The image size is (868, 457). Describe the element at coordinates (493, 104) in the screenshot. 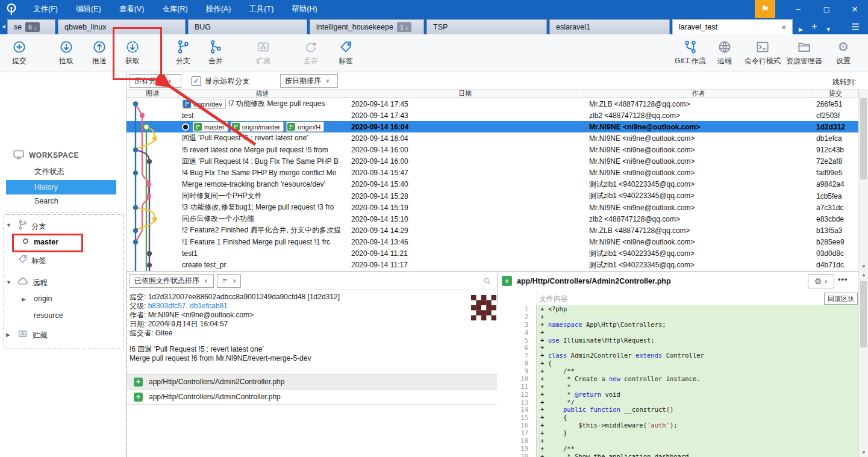

I see `commit-row: origin/dev!7 功能修改 Merge pull reques2020-…` at that location.